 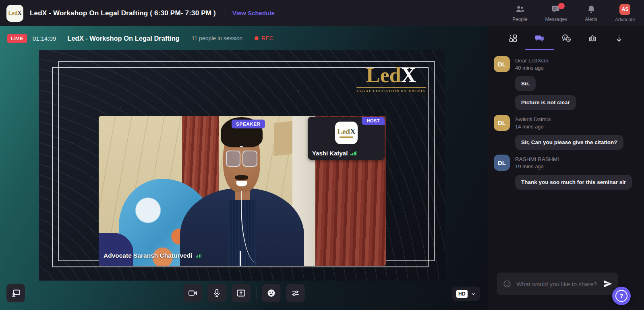 What do you see at coordinates (473, 294) in the screenshot?
I see `chevron-down-icon` at bounding box center [473, 294].